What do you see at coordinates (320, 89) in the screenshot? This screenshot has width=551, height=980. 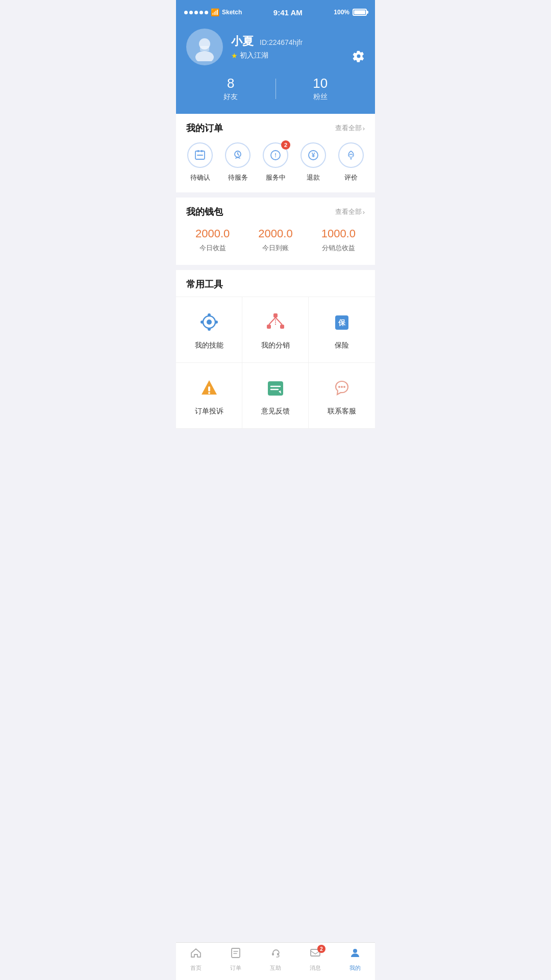 I see `fans-stat: 10 粉丝` at bounding box center [320, 89].